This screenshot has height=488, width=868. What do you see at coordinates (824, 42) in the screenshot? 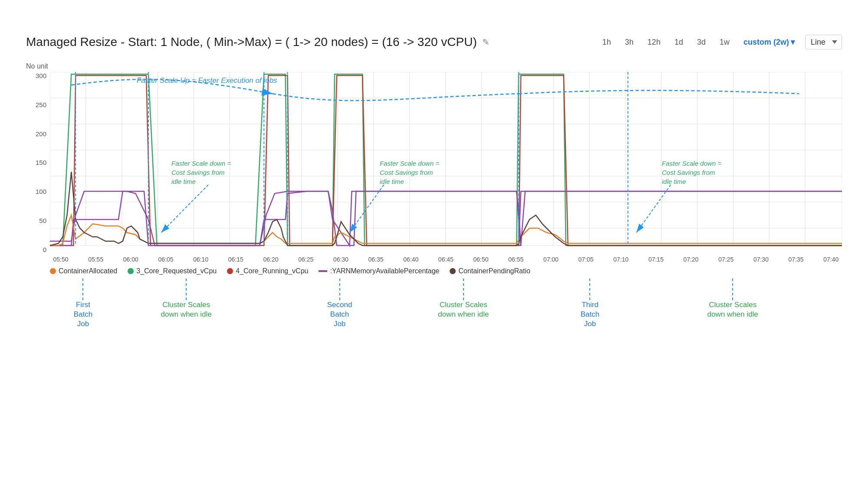
I see `chart-type-select: Line Bar Area` at bounding box center [824, 42].